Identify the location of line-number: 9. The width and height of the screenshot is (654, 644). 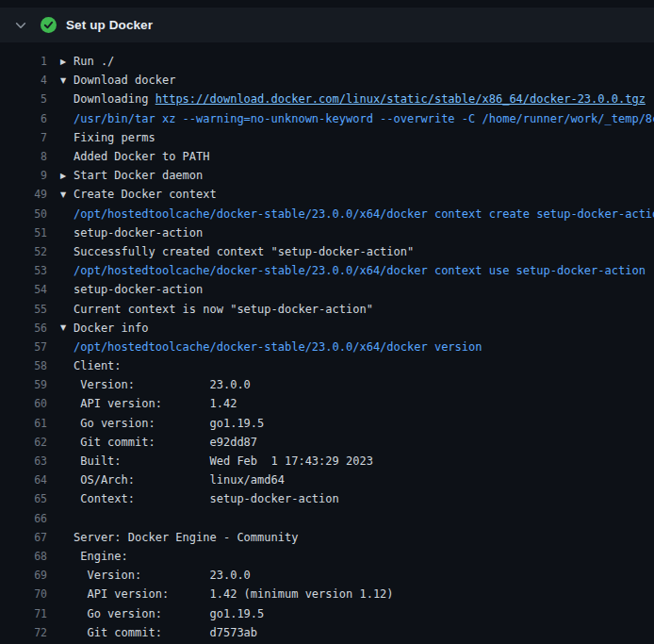
(24, 175).